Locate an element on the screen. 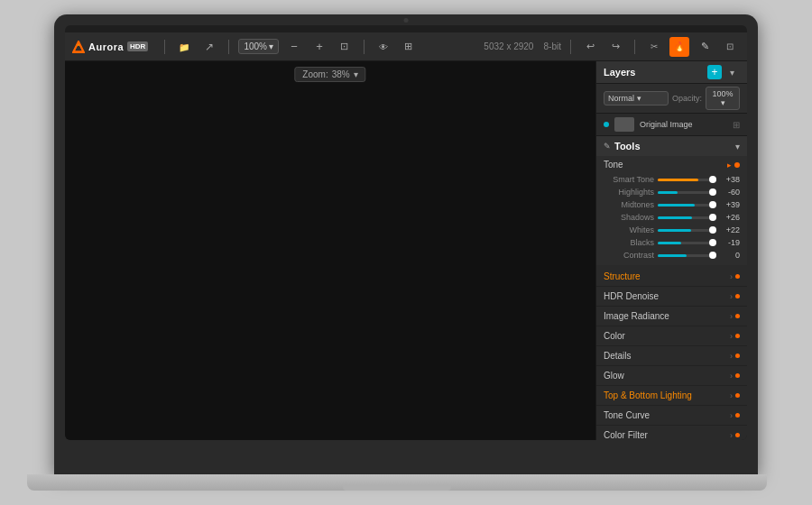 Image resolution: width=812 pixels, height=505 pixels. blacks-fill is located at coordinates (669, 243).